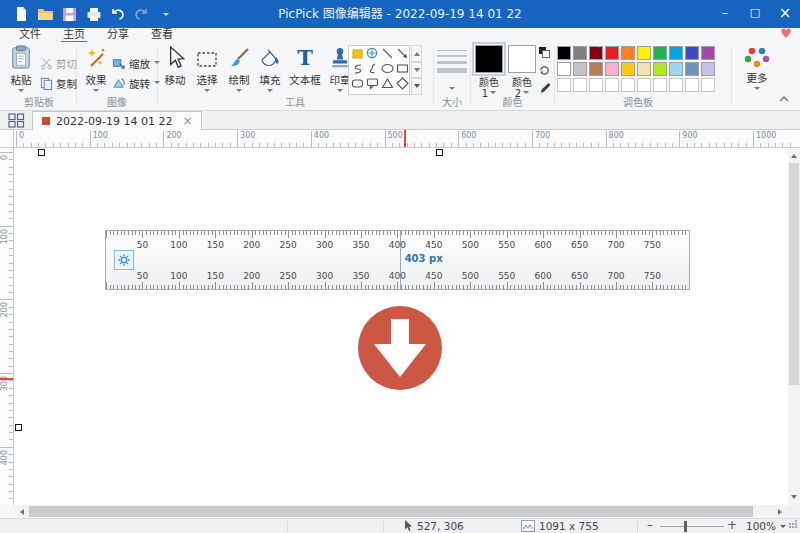 This screenshot has height=533, width=800. I want to click on palette-swatch-r1-c3, so click(596, 53).